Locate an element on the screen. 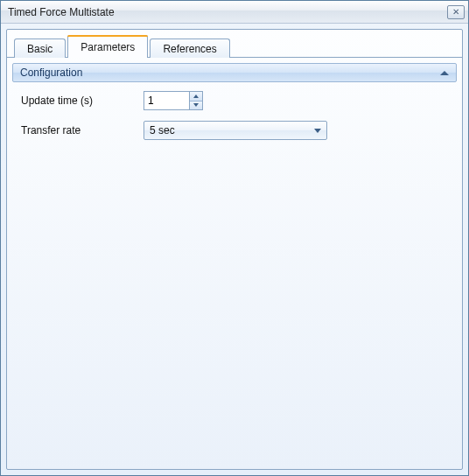 This screenshot has width=469, height=476. collapse-up-icon is located at coordinates (444, 74).